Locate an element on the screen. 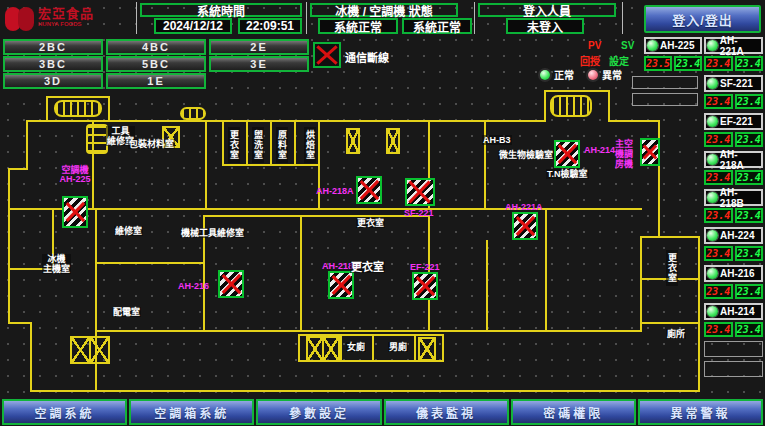 This screenshot has height=426, width=765. equipment-sf221: SF-221 is located at coordinates (734, 84).